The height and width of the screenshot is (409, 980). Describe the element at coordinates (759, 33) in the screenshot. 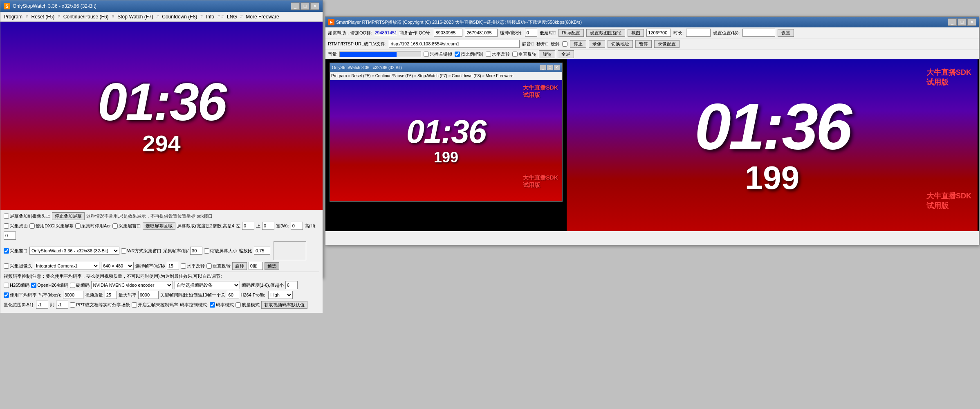

I see `sp-position-input` at that location.